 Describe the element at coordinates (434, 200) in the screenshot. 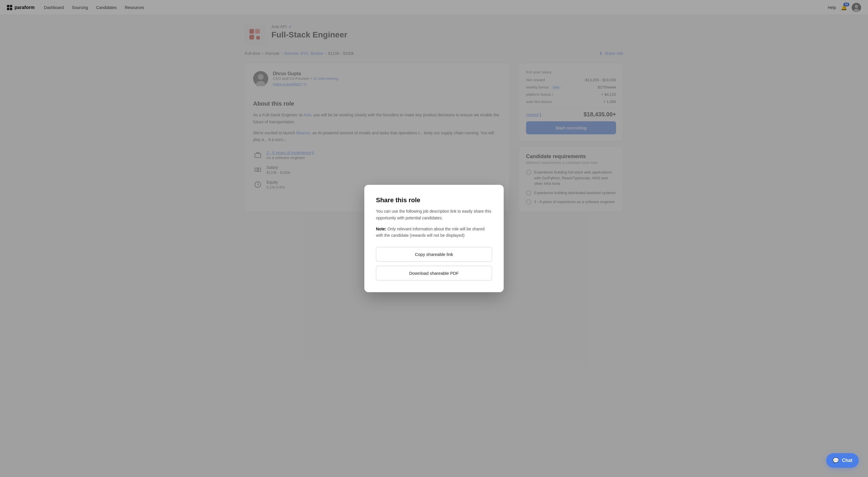

I see `modal-title: Share this role` at that location.